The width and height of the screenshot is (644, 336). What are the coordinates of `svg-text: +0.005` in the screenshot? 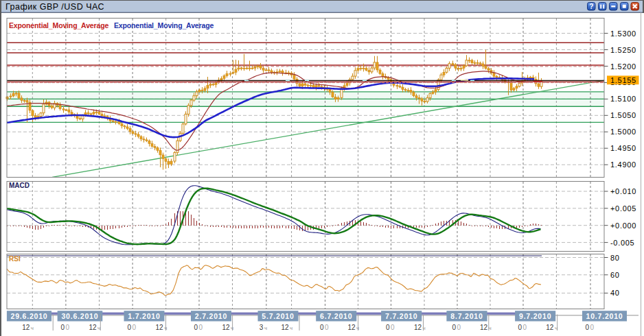 It's located at (623, 208).